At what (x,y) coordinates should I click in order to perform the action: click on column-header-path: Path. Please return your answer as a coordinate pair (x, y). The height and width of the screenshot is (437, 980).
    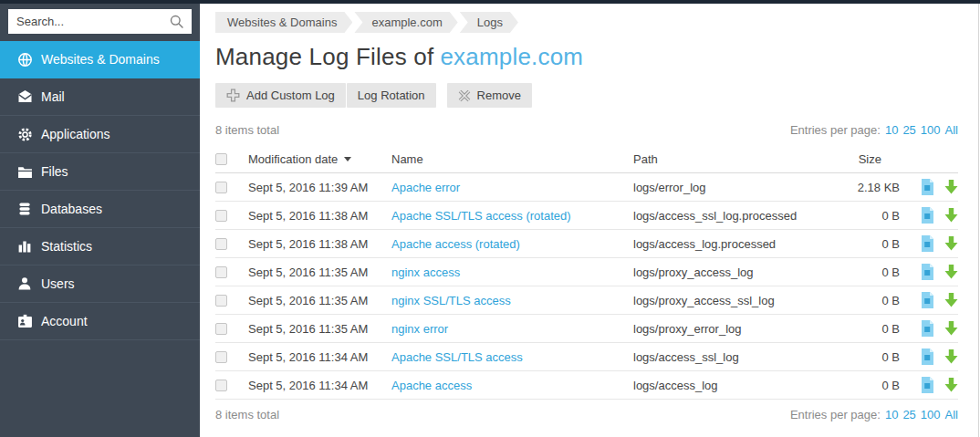
    Looking at the image, I should click on (727, 159).